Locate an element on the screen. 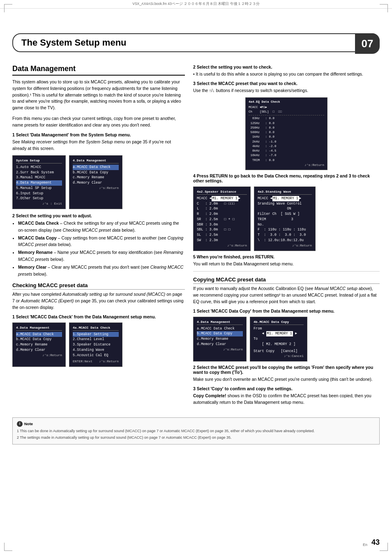 The height and width of the screenshot is (555, 392). osd-dm-copy-item-a: a.MCACC Data Check is located at coordinates (220, 329).